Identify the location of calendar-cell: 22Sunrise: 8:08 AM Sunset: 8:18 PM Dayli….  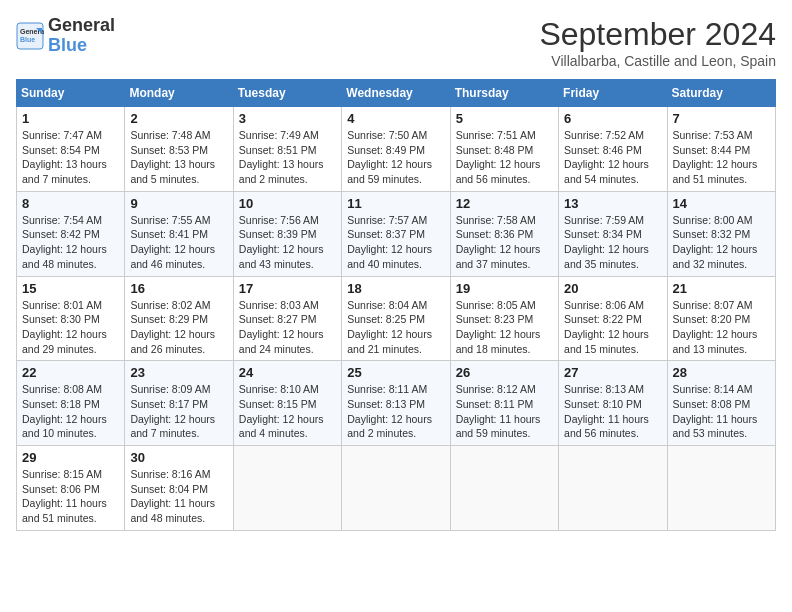
(71, 404).